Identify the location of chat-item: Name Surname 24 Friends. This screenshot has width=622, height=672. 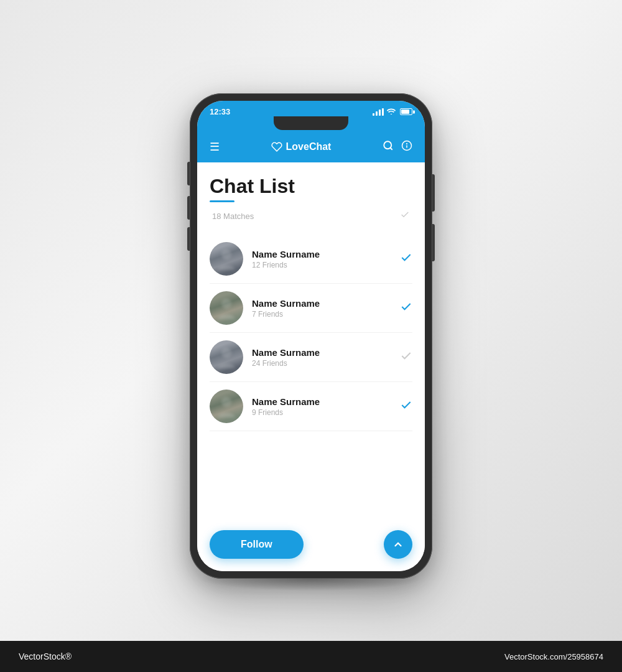
(311, 357).